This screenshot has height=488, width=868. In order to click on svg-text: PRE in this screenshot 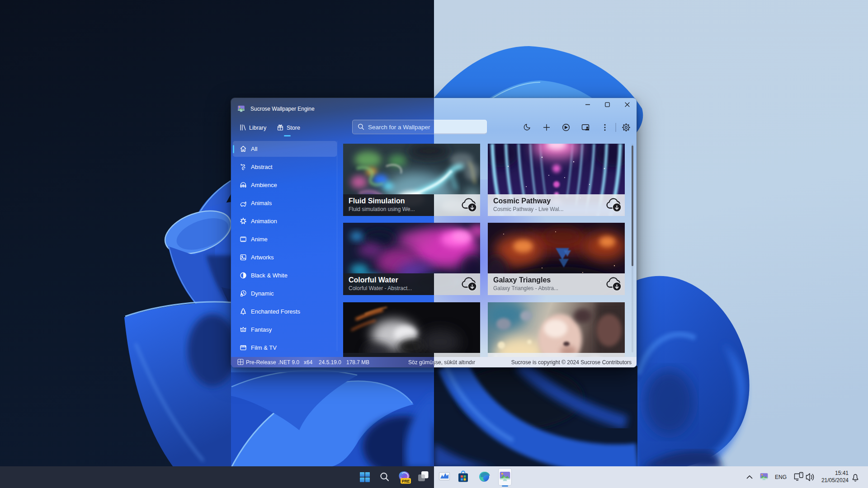, I will do `click(406, 481)`.